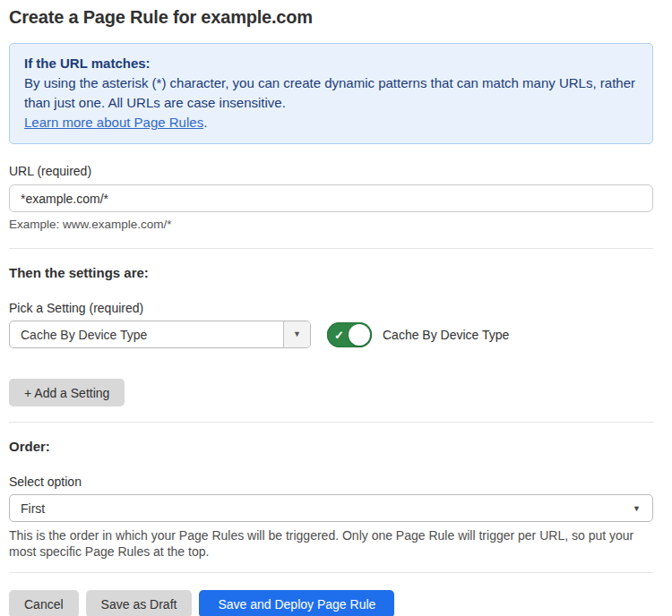  What do you see at coordinates (159, 335) in the screenshot?
I see `setting-select: Cache By Device Type ▼` at bounding box center [159, 335].